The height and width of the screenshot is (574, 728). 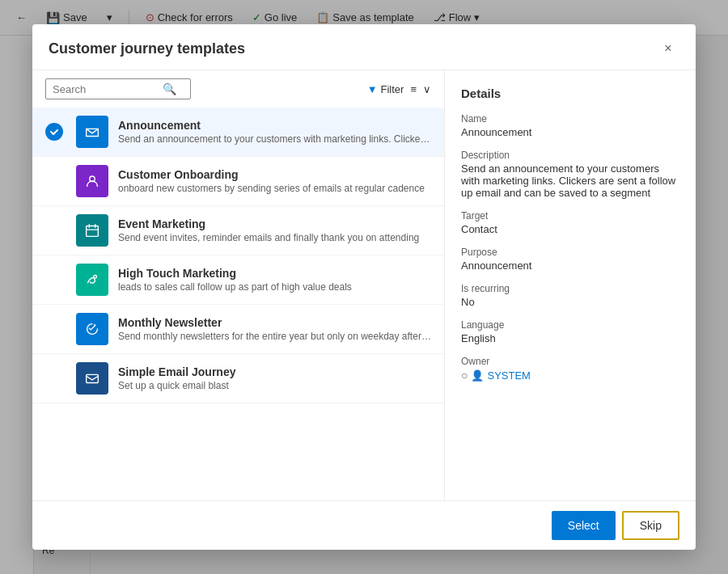 I want to click on modal-close-button: ×, so click(x=668, y=49).